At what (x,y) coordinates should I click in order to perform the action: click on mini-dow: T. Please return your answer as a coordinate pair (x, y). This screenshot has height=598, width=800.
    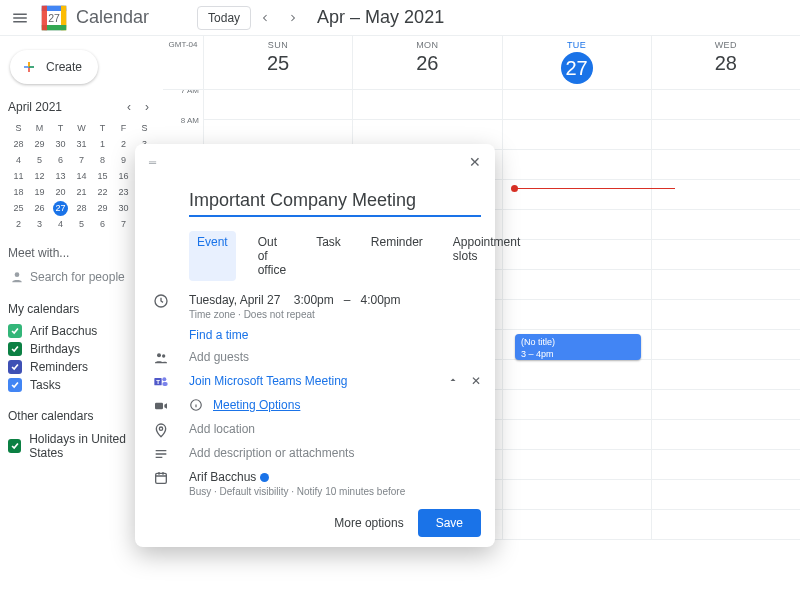
    Looking at the image, I should click on (102, 128).